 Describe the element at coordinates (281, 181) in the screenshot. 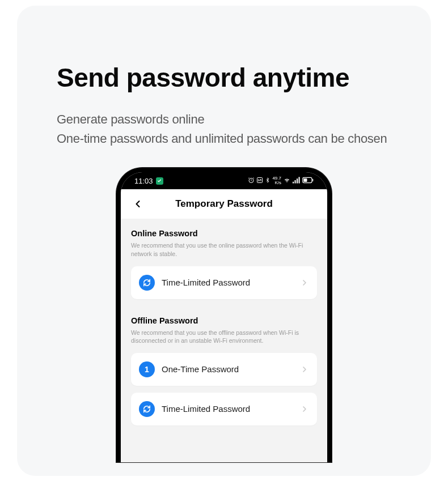

I see `status-icons: 49.7 K/s` at that location.